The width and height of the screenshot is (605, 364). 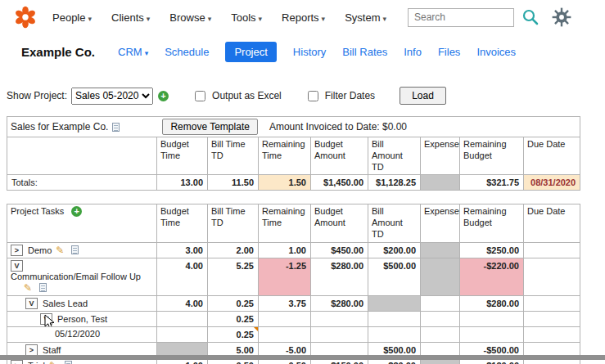 What do you see at coordinates (395, 250) in the screenshot?
I see `grid-cell: $200.00` at bounding box center [395, 250].